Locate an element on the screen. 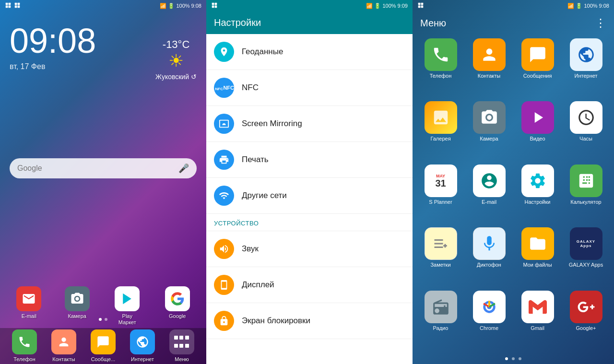  app-grid-notes: Заметки is located at coordinates (440, 257).